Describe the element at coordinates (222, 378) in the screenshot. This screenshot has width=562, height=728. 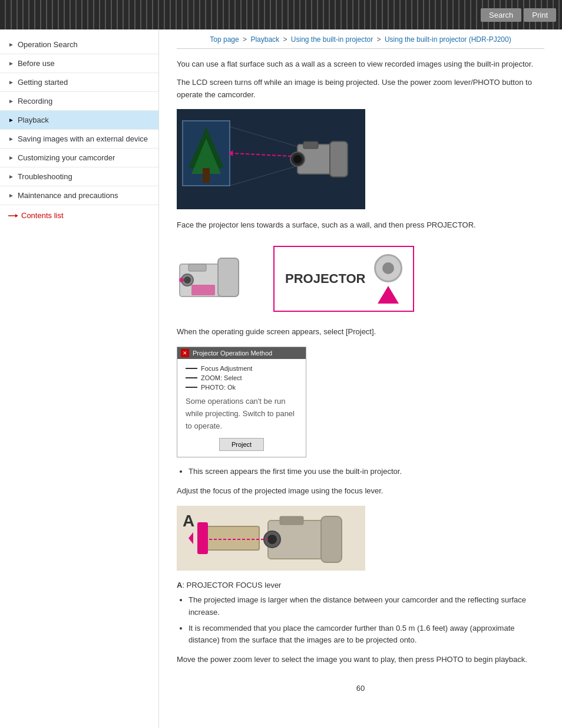
I see `og-zoom-label: ZOOM: Select` at that location.